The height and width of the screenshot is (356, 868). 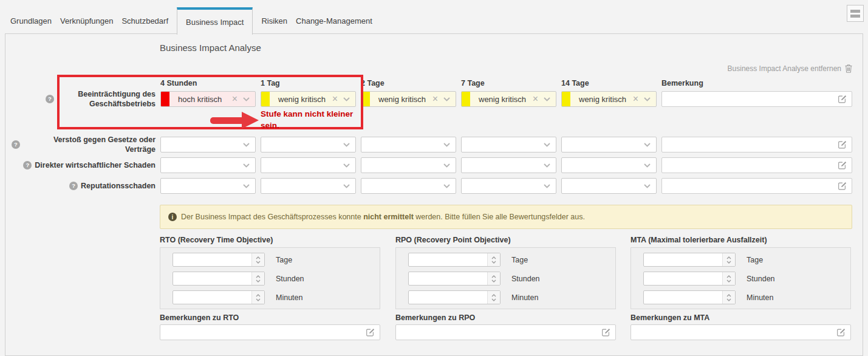 What do you see at coordinates (683, 278) in the screenshot?
I see `mta-stunden-input` at bounding box center [683, 278].